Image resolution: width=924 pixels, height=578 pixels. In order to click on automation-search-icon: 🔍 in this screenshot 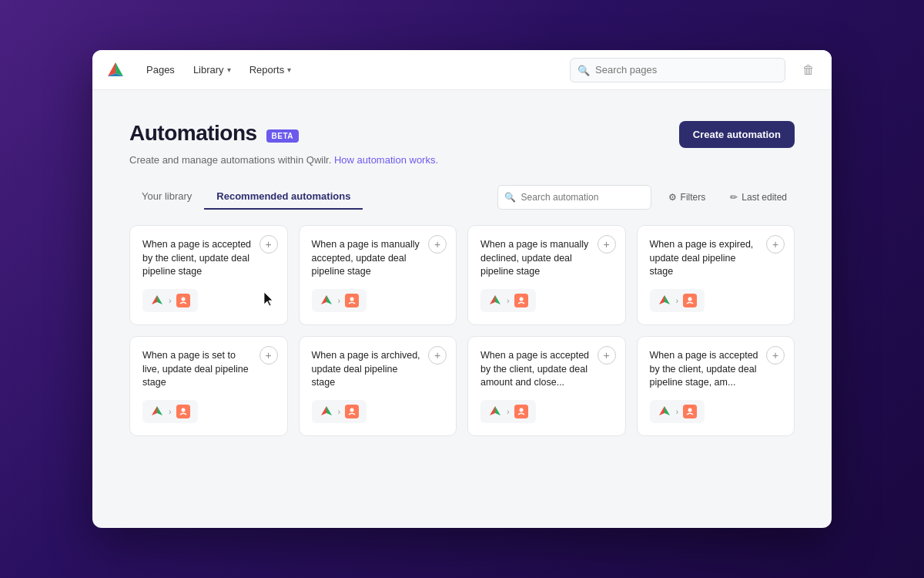, I will do `click(510, 197)`.